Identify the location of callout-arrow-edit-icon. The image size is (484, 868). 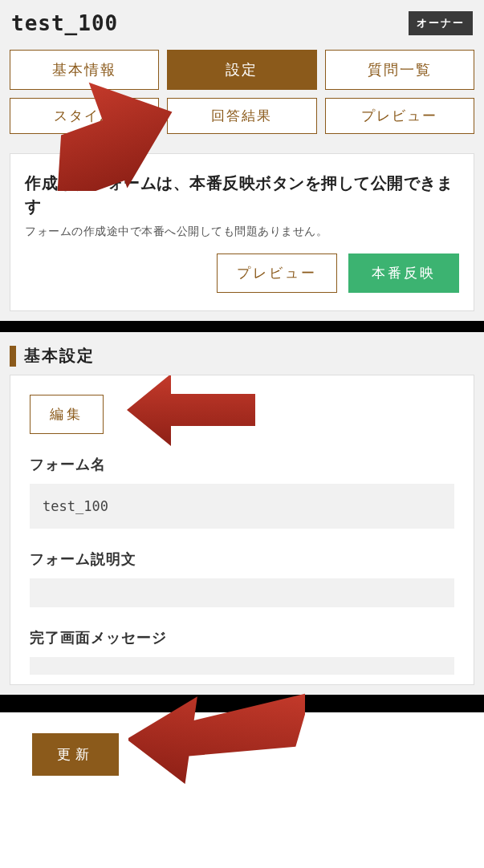
(191, 411).